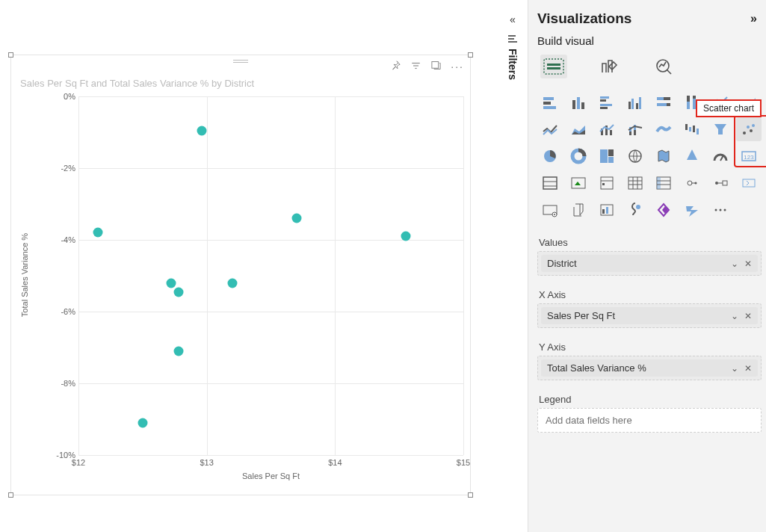 This screenshot has width=766, height=532. I want to click on viz-card-icon: 123, so click(749, 156).